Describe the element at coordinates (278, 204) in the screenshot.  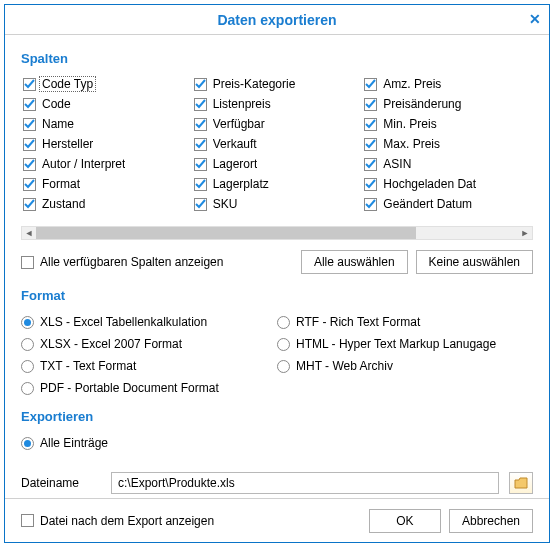
I see `column-checkbox-row: SKU` at that location.